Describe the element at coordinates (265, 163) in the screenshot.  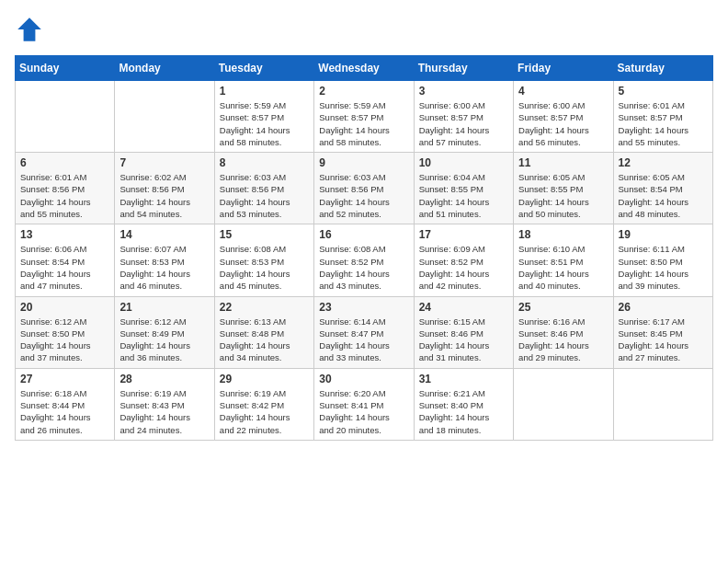
I see `day-number: 8` at that location.